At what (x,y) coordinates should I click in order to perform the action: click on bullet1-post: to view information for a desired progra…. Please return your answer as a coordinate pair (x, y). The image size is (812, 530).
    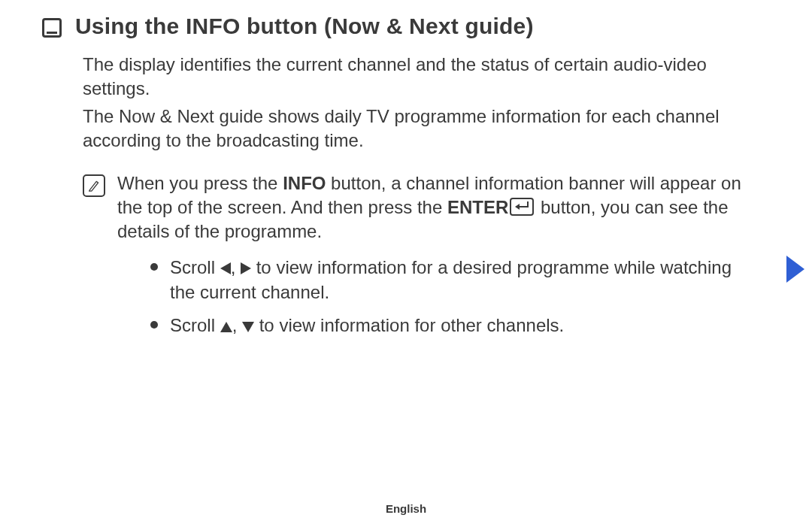
    Looking at the image, I should click on (451, 280).